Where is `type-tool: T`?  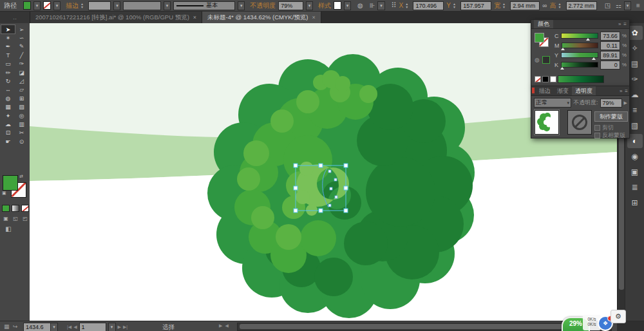
type-tool: T is located at coordinates (8, 55).